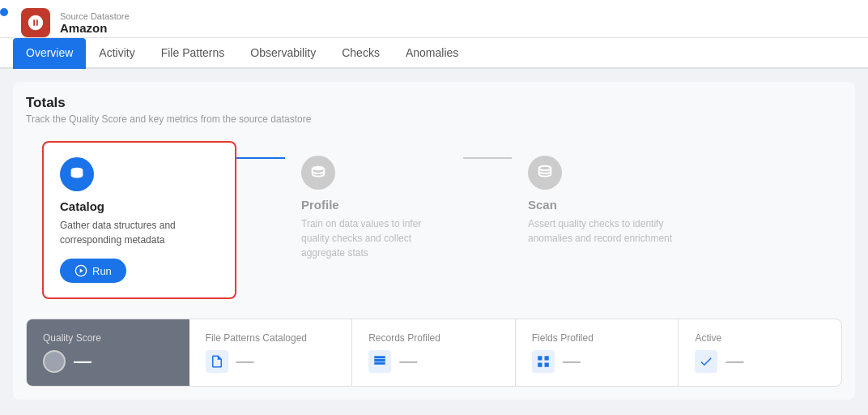 This screenshot has height=415, width=868. I want to click on grid-icon, so click(543, 362).